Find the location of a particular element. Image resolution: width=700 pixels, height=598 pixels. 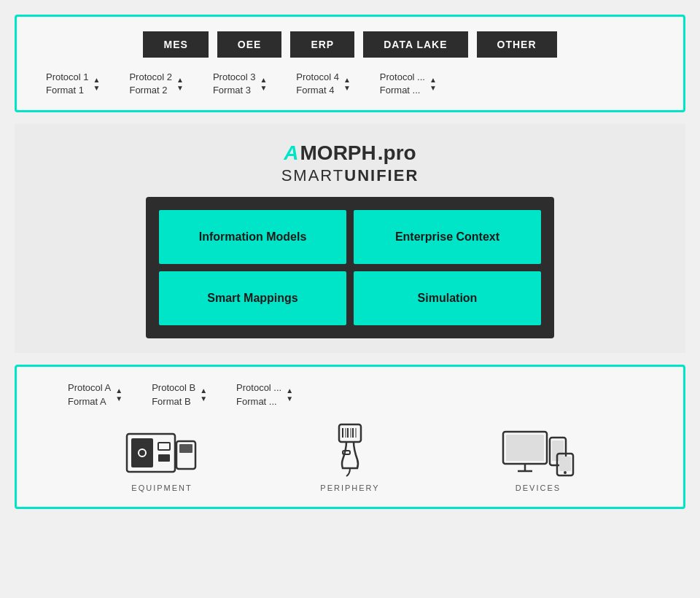

brand-unifier: UNIFIER is located at coordinates (381, 175).